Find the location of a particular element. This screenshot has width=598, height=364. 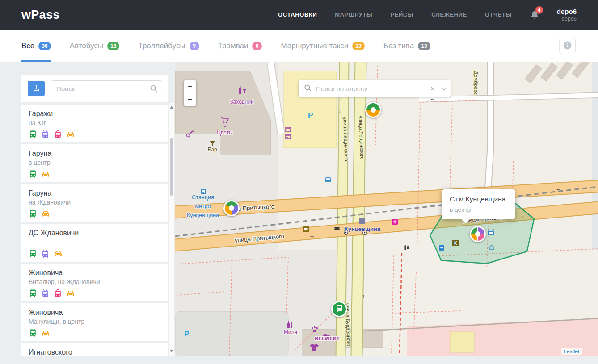

metro-station-label-2: метро is located at coordinates (203, 206).